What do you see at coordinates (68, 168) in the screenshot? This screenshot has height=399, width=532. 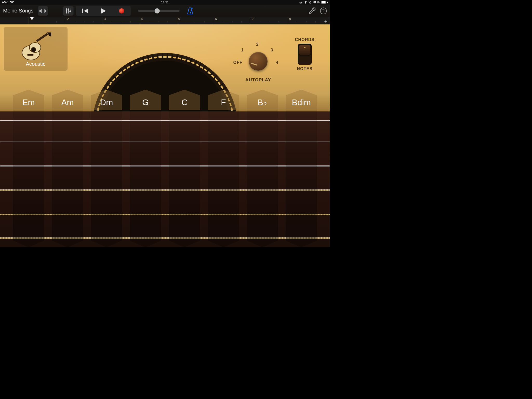 I see `chord-strip-am: Am` at bounding box center [68, 168].